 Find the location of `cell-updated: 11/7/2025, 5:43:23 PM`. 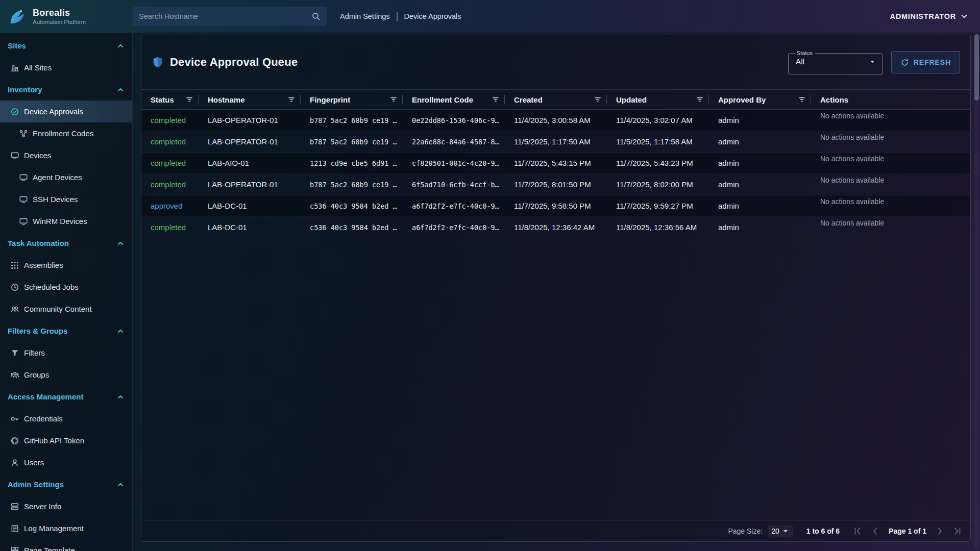

cell-updated: 11/7/2025, 5:43:23 PM is located at coordinates (658, 163).